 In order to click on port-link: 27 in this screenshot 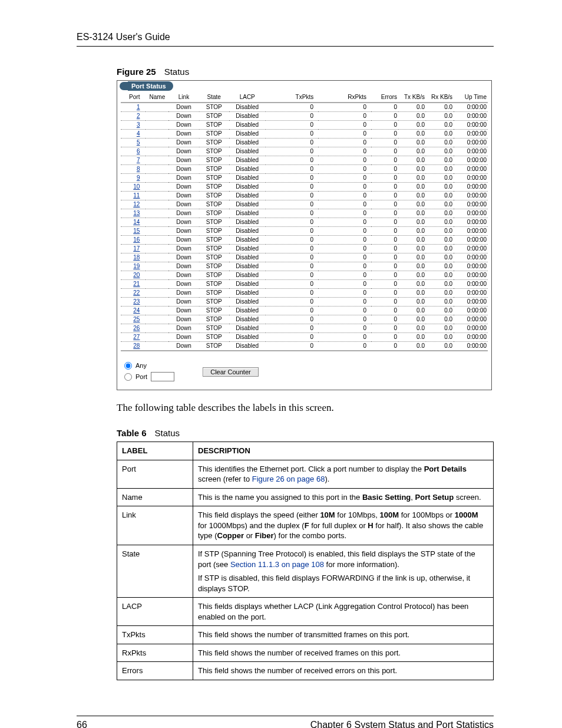, I will do `click(137, 337)`.